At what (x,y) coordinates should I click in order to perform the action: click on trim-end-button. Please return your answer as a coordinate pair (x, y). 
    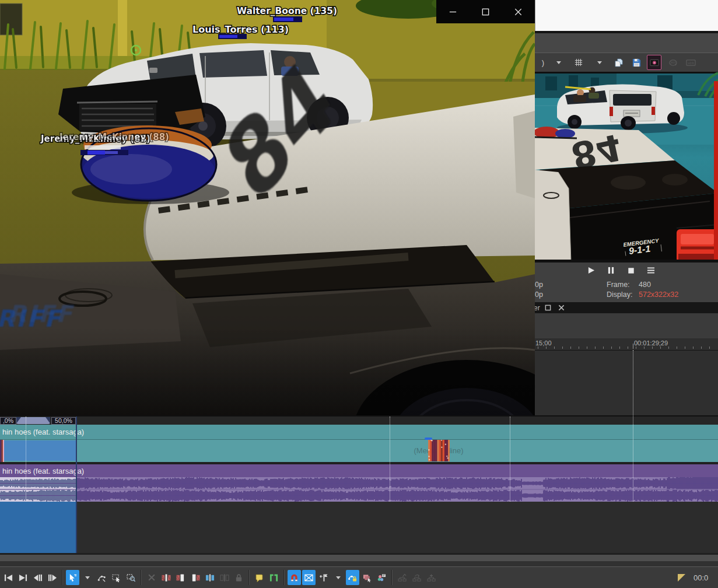
    Looking at the image, I should click on (195, 578).